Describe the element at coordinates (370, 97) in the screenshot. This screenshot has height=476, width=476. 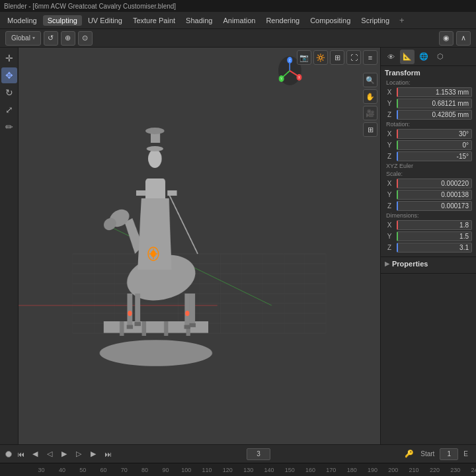
I see `grab-icon: ✋` at that location.